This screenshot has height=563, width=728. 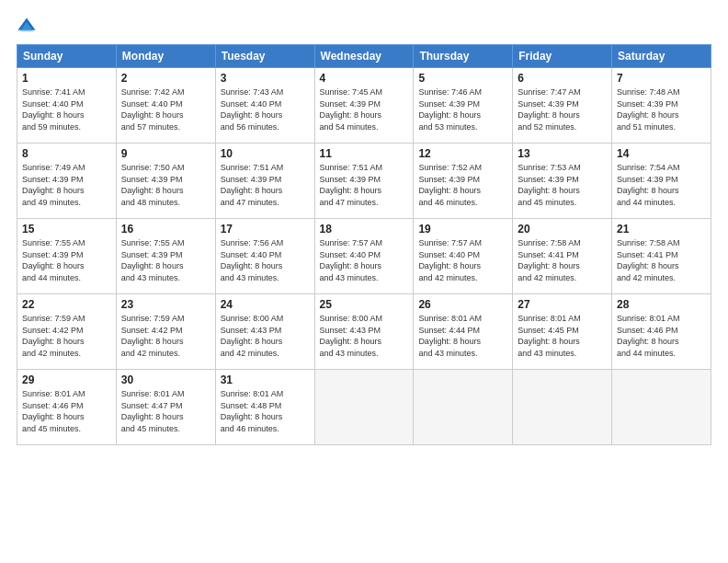 What do you see at coordinates (364, 408) in the screenshot?
I see `week-row-5: 29Sunrise: 8:01 AM Sunset: 4:46 PM Dayli…` at bounding box center [364, 408].